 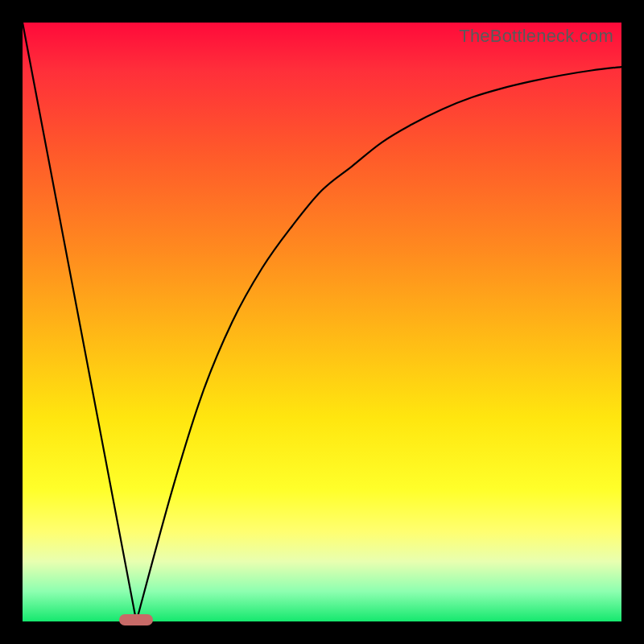 What do you see at coordinates (136, 620) in the screenshot?
I see `optimum-marker` at bounding box center [136, 620].